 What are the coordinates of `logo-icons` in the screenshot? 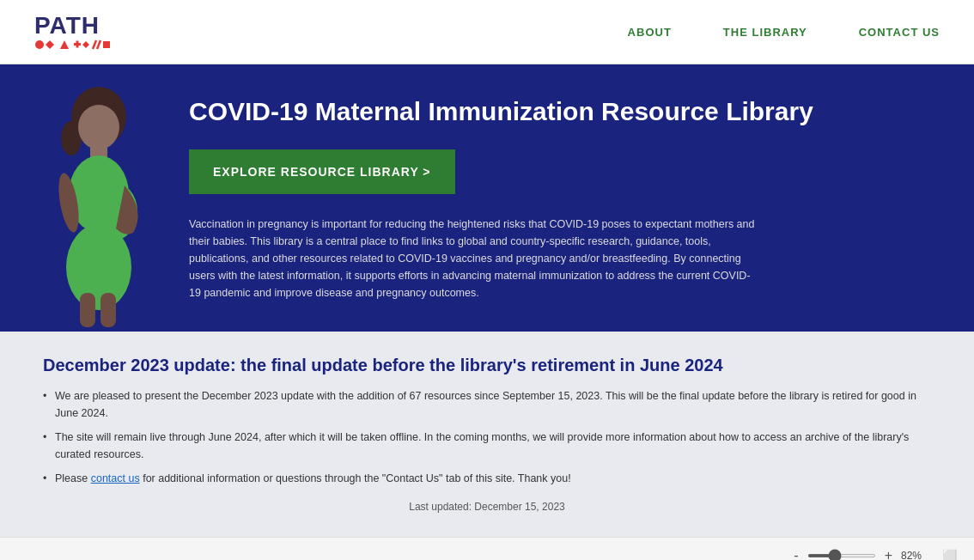 It's located at (73, 45).